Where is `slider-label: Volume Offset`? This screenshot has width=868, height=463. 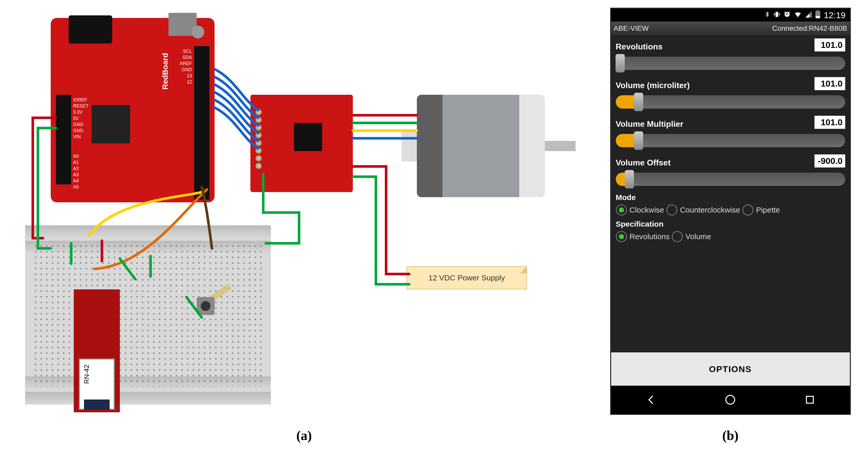
slider-label: Volume Offset is located at coordinates (644, 163).